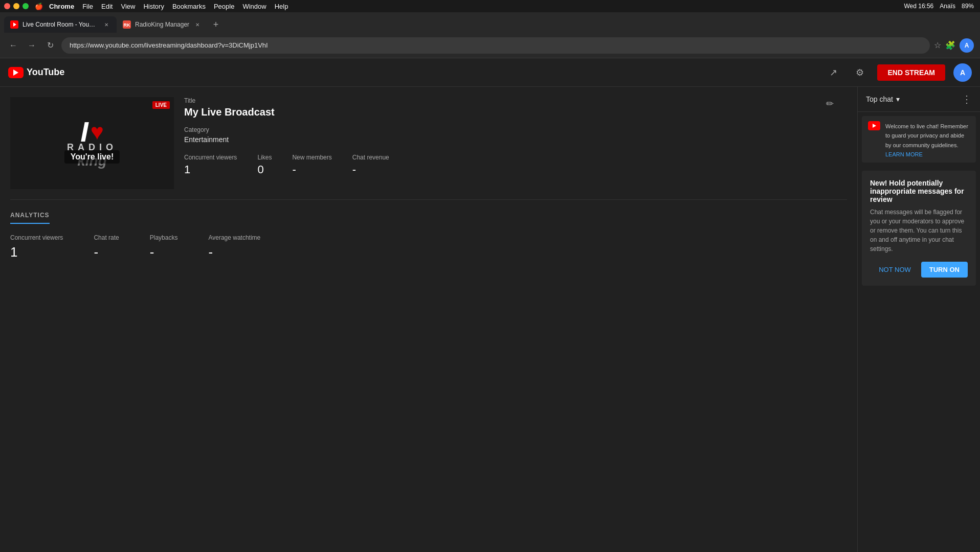 This screenshot has height=552, width=980. I want to click on menubar-edit-item: Edit, so click(107, 6).